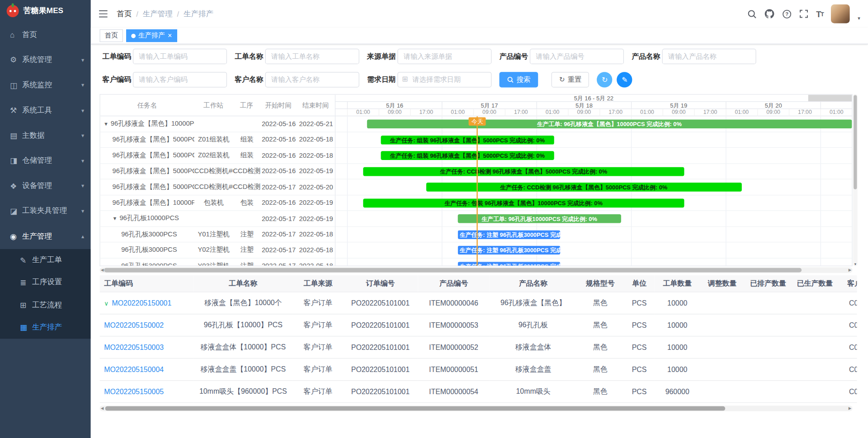 The height and width of the screenshot is (438, 868). I want to click on refresh-icon: ↻, so click(605, 80).